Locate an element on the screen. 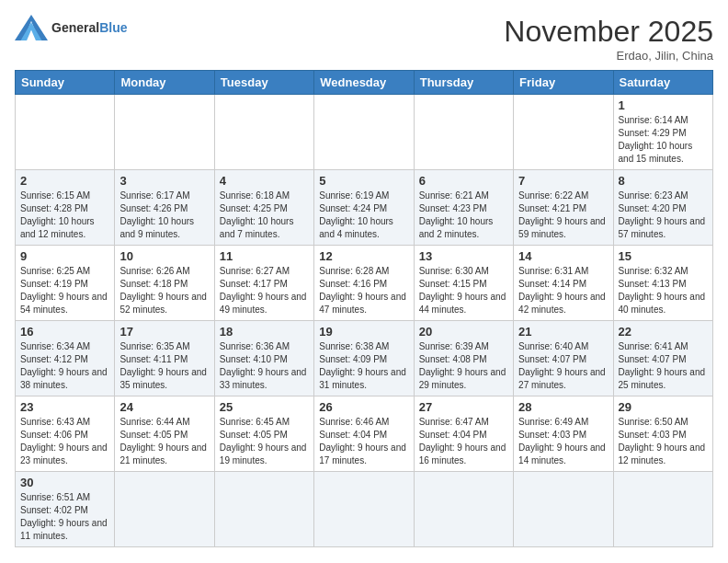 The image size is (728, 563). calendar-cell: 10Sunrise: 6:26 AM Sunset: 4:18 PM Dayli… is located at coordinates (165, 283).